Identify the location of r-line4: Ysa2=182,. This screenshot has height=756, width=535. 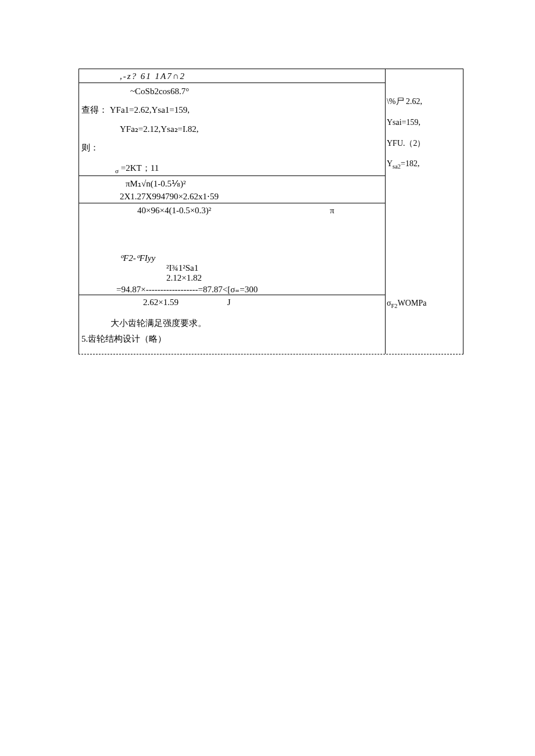
(425, 164).